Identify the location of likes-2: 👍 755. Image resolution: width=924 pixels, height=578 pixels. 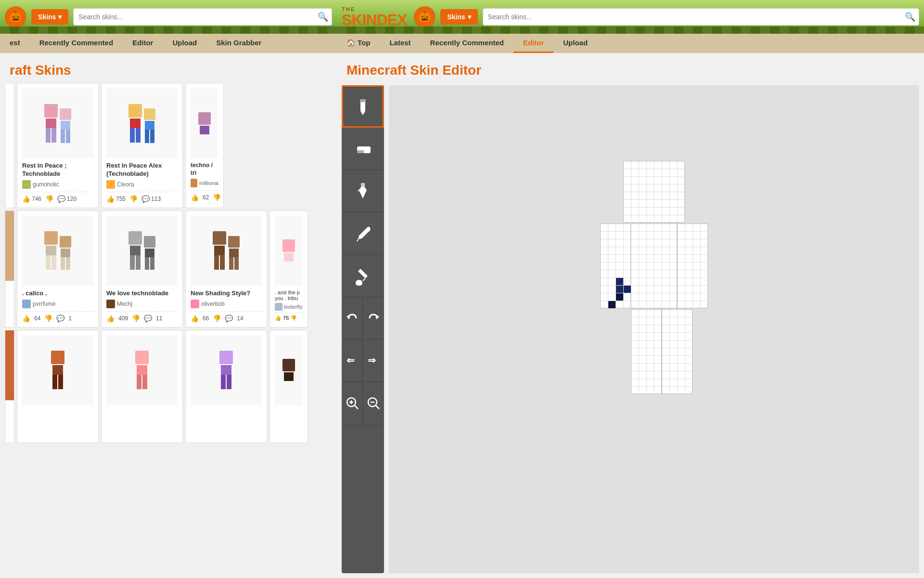
(116, 199).